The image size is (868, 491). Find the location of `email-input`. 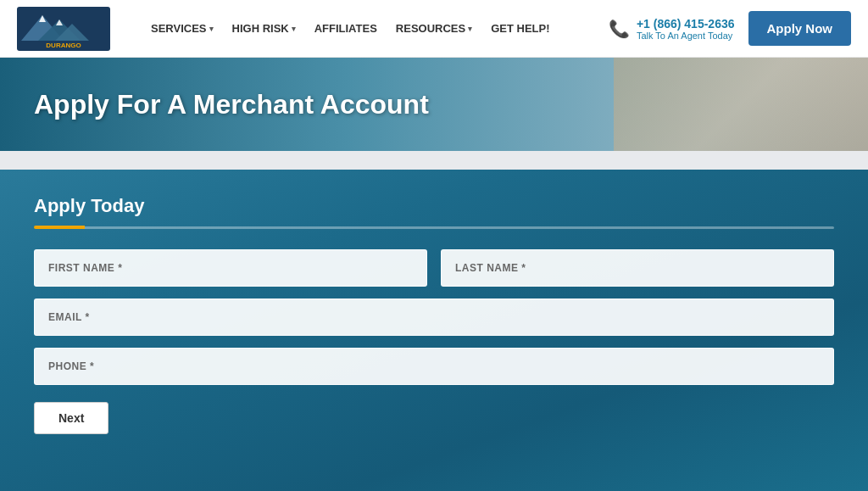

email-input is located at coordinates (434, 317).